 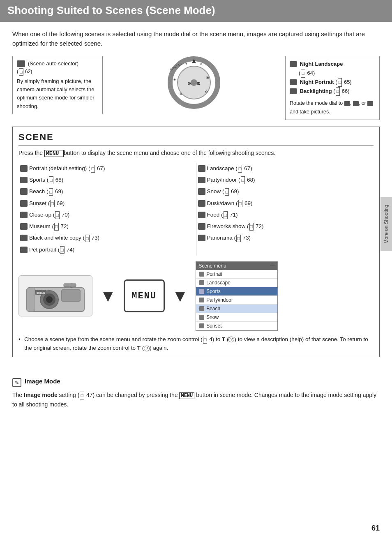 What do you see at coordinates (196, 39) in the screenshot?
I see `intro-text: When one of the following scenes is sele…` at bounding box center [196, 39].